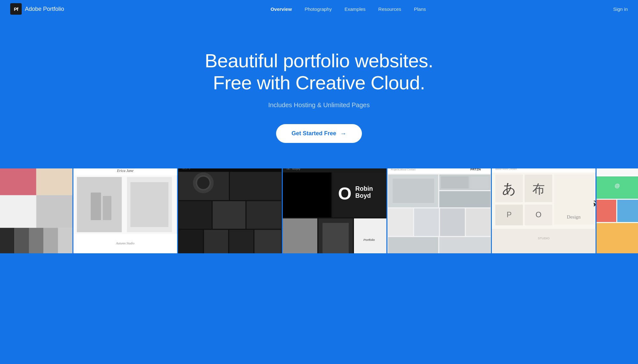  What do you see at coordinates (364, 189) in the screenshot?
I see `svg-text: Robin` at bounding box center [364, 189].